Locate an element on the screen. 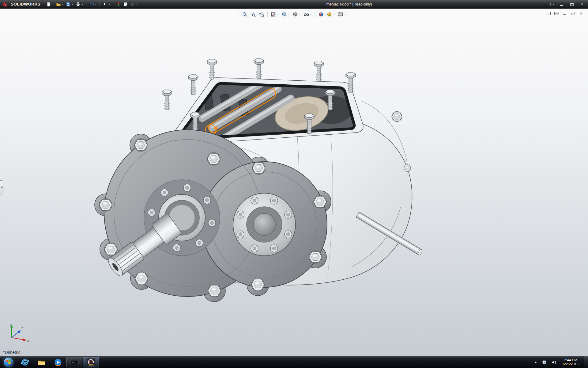 Image resolution: width=588 pixels, height=368 pixels. reference-triad: Y X Z is located at coordinates (19, 333).